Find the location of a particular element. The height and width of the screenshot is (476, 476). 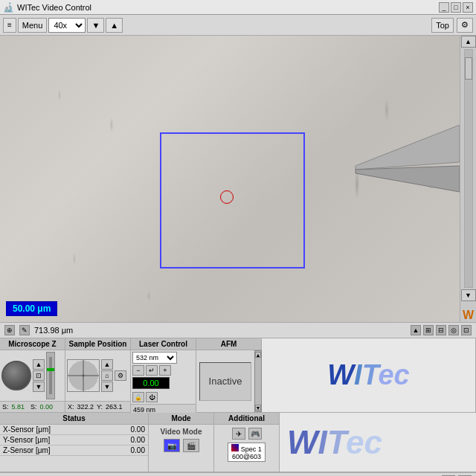

target-circle is located at coordinates (227, 197).